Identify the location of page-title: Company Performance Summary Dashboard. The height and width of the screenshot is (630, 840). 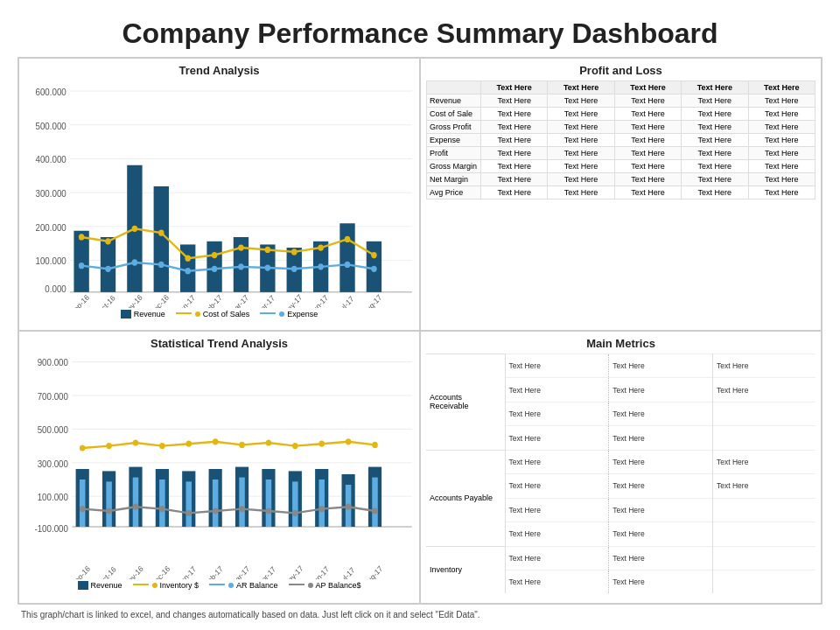
(420, 33).